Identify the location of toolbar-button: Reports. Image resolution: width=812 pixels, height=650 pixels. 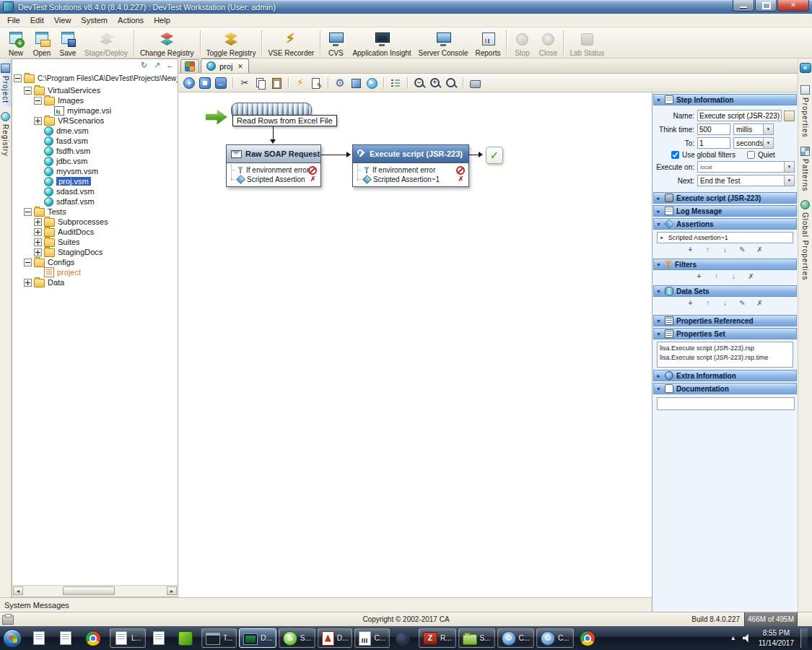
(488, 43).